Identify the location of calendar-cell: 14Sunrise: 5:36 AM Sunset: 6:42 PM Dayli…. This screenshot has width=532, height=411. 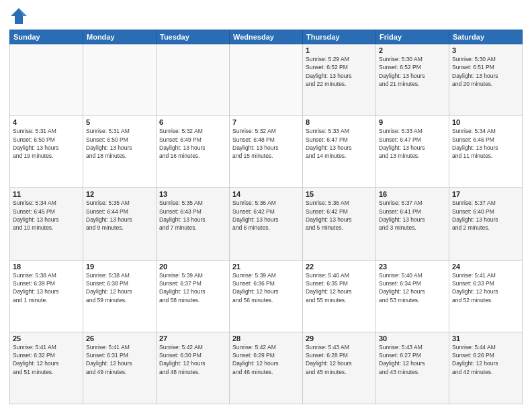
(266, 224).